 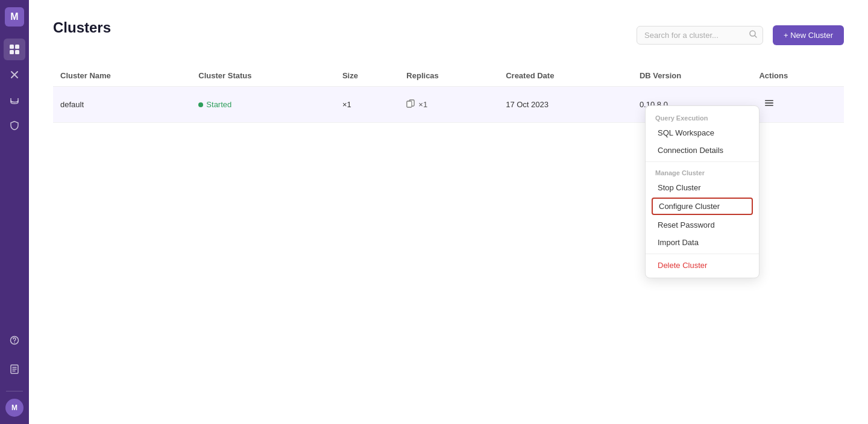 I want to click on cluster-name-cell: default, so click(x=122, y=105).